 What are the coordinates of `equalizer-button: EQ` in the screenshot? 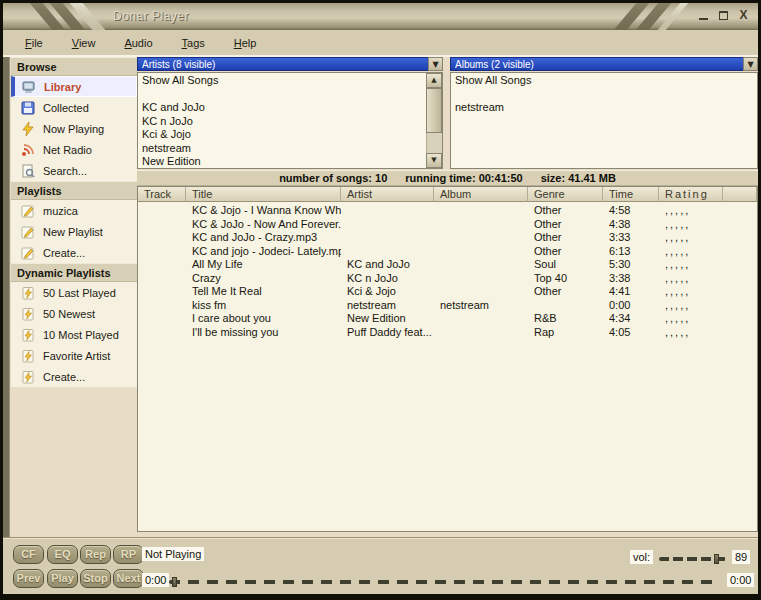 It's located at (62, 554).